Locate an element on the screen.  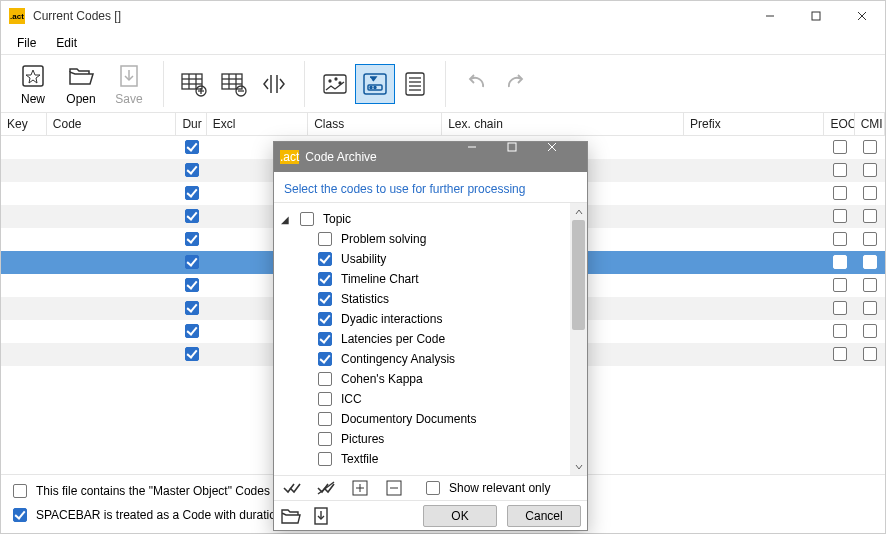
tree-root: ◢Topic is located at coordinates (423, 219).